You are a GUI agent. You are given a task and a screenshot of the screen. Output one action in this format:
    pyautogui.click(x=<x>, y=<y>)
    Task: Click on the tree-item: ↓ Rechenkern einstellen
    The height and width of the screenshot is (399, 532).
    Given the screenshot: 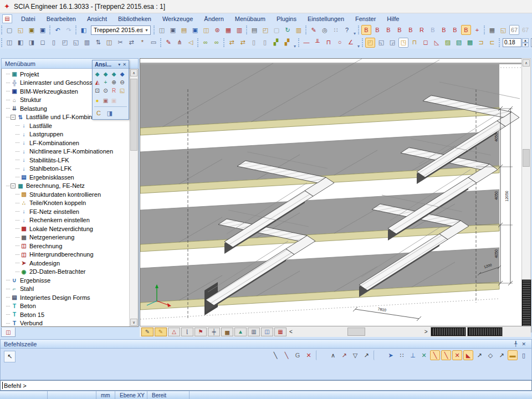 What is the action you would take?
    pyautogui.click(x=65, y=221)
    